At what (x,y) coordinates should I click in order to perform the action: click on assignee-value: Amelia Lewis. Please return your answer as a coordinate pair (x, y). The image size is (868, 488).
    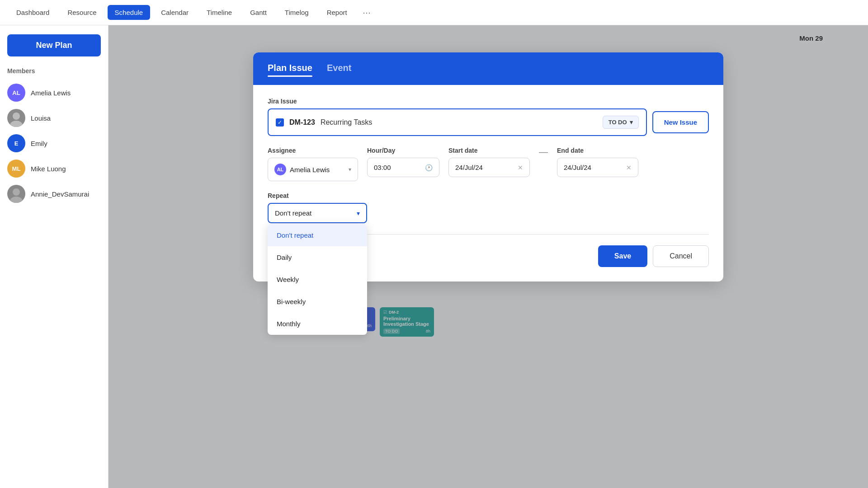
    Looking at the image, I should click on (317, 170).